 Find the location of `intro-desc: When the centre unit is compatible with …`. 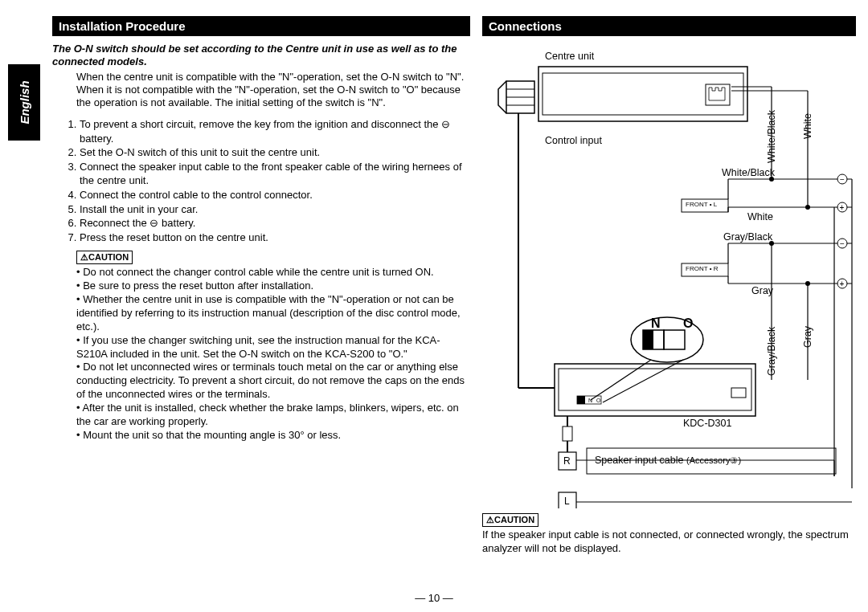

intro-desc: When the centre unit is compatible with … is located at coordinates (273, 90).